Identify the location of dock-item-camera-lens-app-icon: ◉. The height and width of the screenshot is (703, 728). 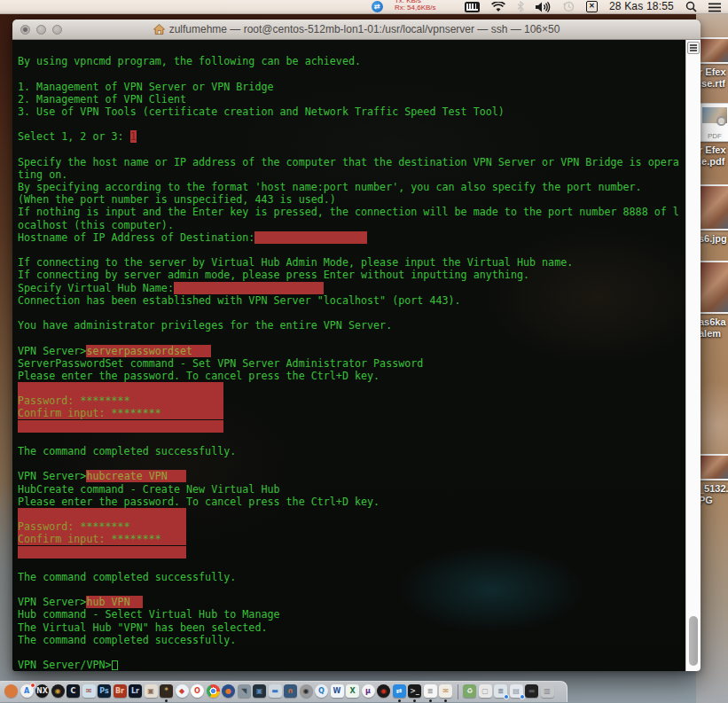
(59, 691).